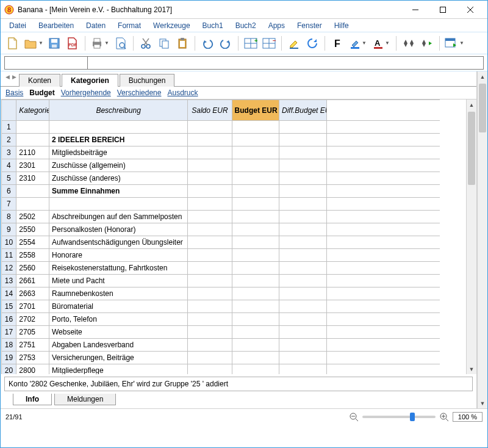 The image size is (488, 448). What do you see at coordinates (15, 93) in the screenshot?
I see `subtab-basis: Basis` at bounding box center [15, 93].